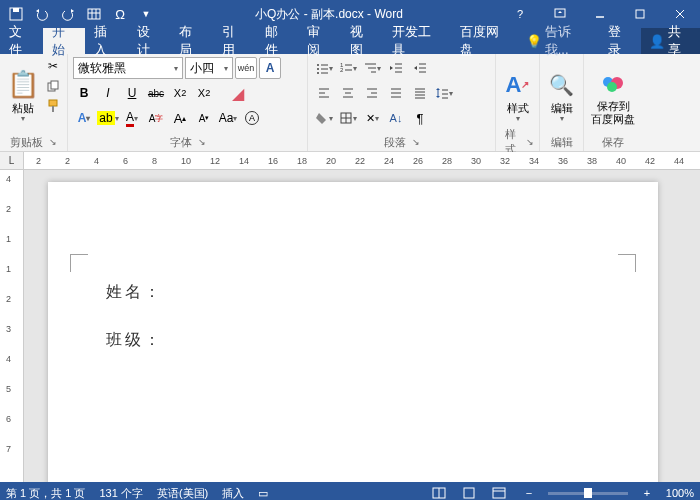 This screenshot has width=700, height=500. What do you see at coordinates (396, 93) in the screenshot?
I see `justify-icon` at bounding box center [396, 93].